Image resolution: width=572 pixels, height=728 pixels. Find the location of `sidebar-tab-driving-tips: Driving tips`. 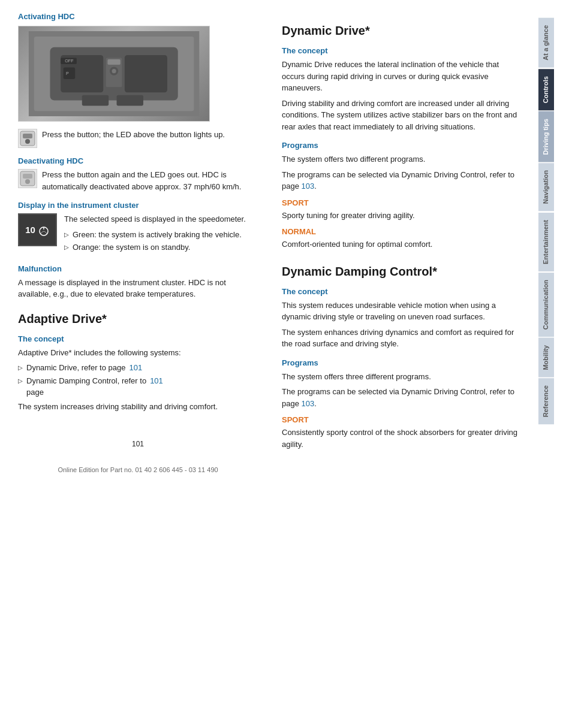

sidebar-tab-driving-tips: Driving tips is located at coordinates (546, 137).